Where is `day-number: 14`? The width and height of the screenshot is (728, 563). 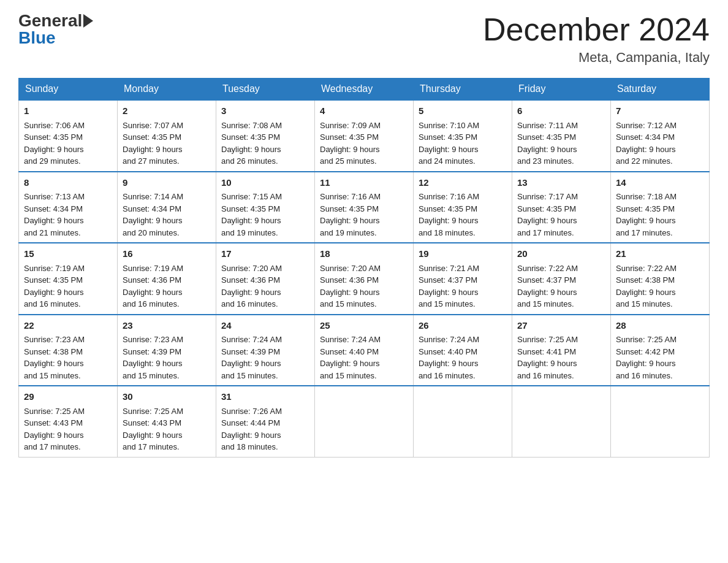 day-number: 14 is located at coordinates (660, 183).